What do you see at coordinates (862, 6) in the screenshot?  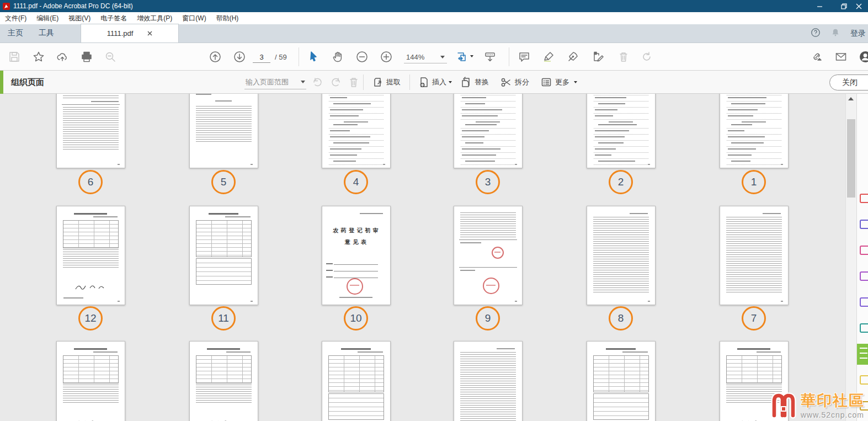 I see `close-window-button` at bounding box center [862, 6].